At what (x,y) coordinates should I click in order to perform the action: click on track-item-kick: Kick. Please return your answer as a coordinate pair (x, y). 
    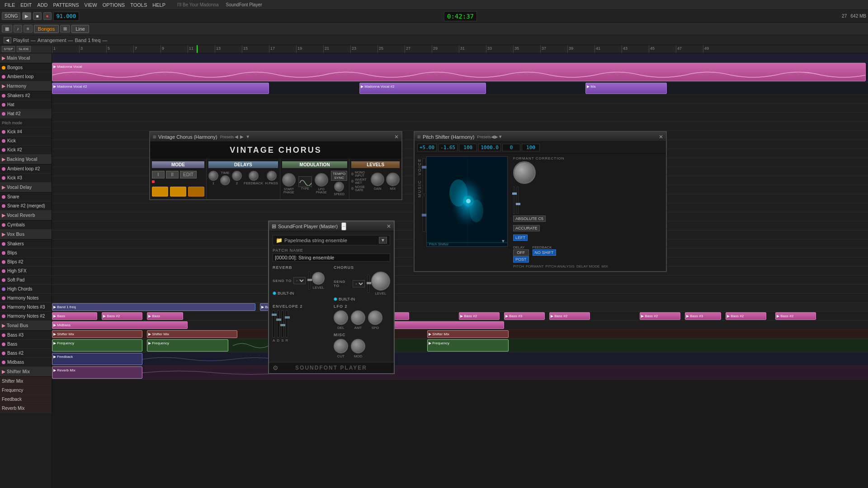
    Looking at the image, I should click on (26, 141).